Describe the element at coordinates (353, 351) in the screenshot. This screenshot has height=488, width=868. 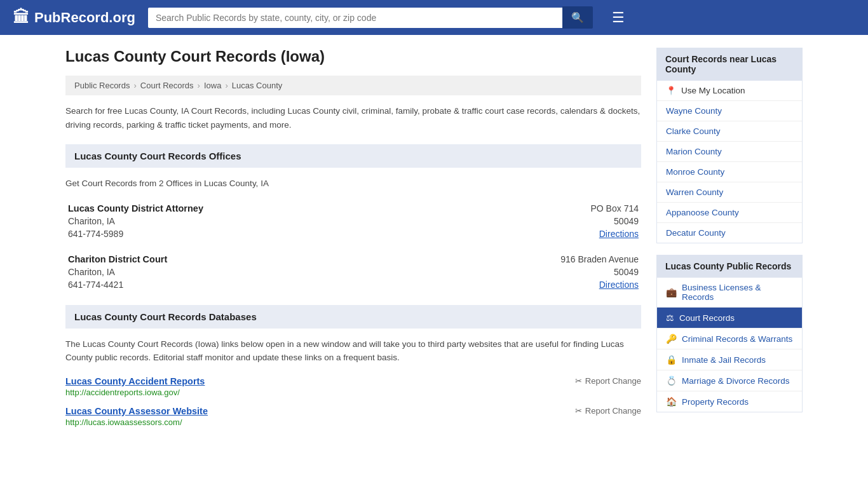
I see `databases-description: The Lucas County Court Records (Iowa) li…` at that location.